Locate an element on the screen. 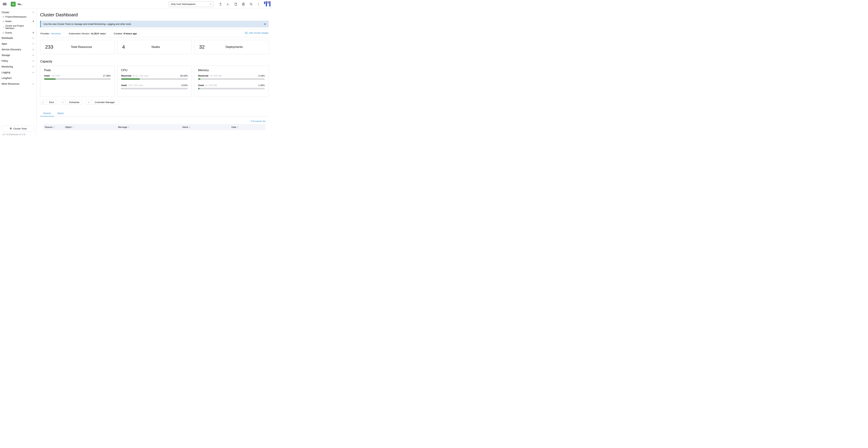  section-label: Longhorn is located at coordinates (7, 78).